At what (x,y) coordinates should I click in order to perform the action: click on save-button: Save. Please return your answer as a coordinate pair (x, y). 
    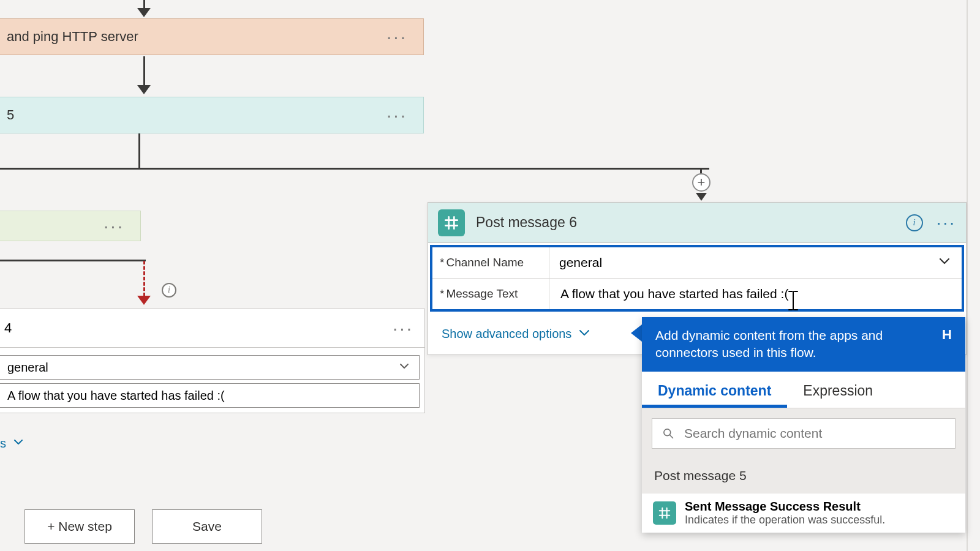
    Looking at the image, I should click on (207, 527).